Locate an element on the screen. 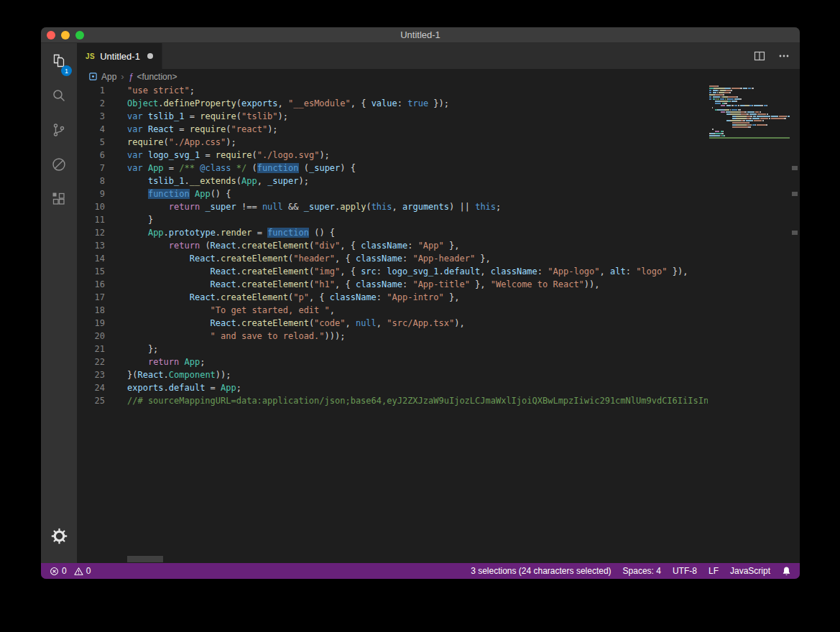  code-line: 20 " and save to reload."))); is located at coordinates (438, 336).